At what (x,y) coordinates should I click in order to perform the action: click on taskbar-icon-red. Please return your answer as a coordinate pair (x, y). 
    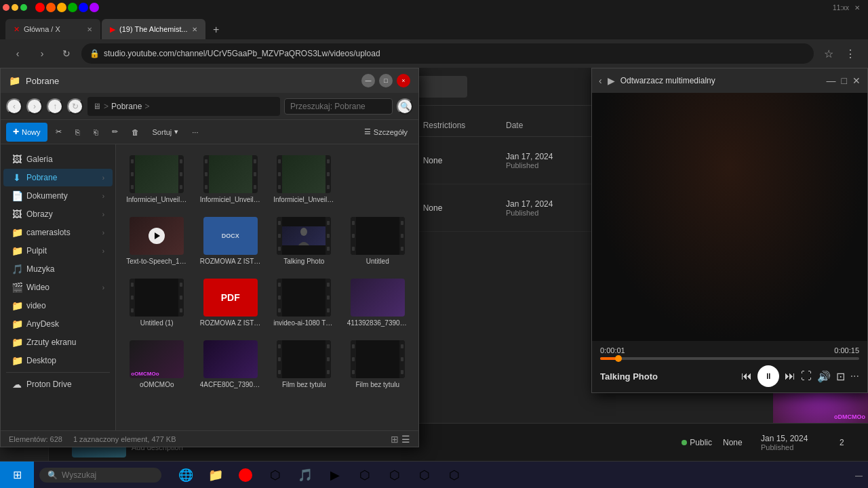
    Looking at the image, I should click on (245, 475).